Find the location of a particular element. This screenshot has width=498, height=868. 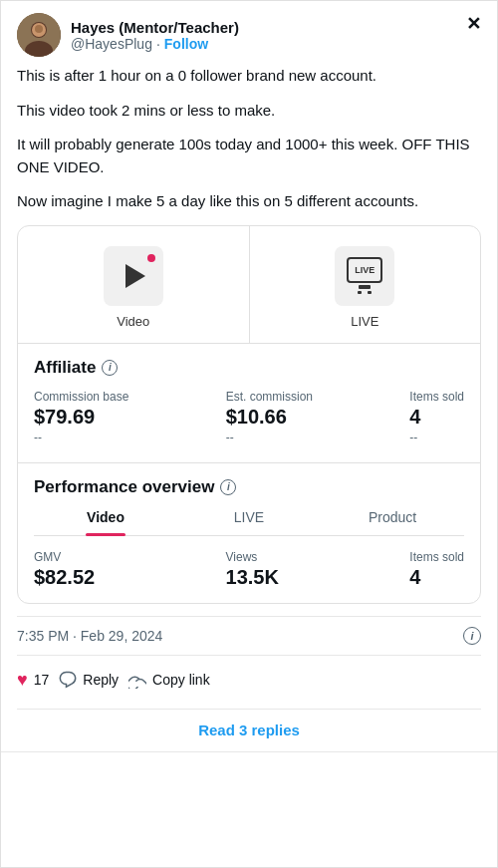

read-replies-button: Read 3 replies is located at coordinates (249, 729).